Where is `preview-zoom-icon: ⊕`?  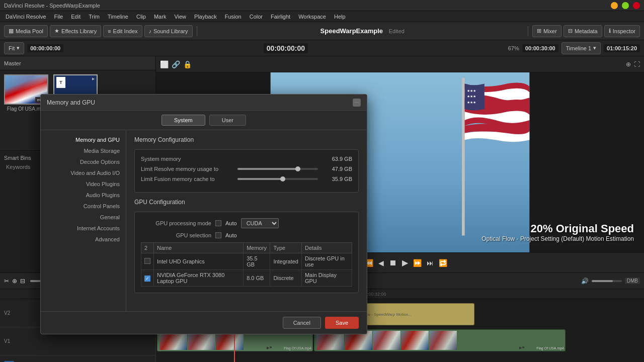
preview-zoom-icon: ⊕ is located at coordinates (628, 64).